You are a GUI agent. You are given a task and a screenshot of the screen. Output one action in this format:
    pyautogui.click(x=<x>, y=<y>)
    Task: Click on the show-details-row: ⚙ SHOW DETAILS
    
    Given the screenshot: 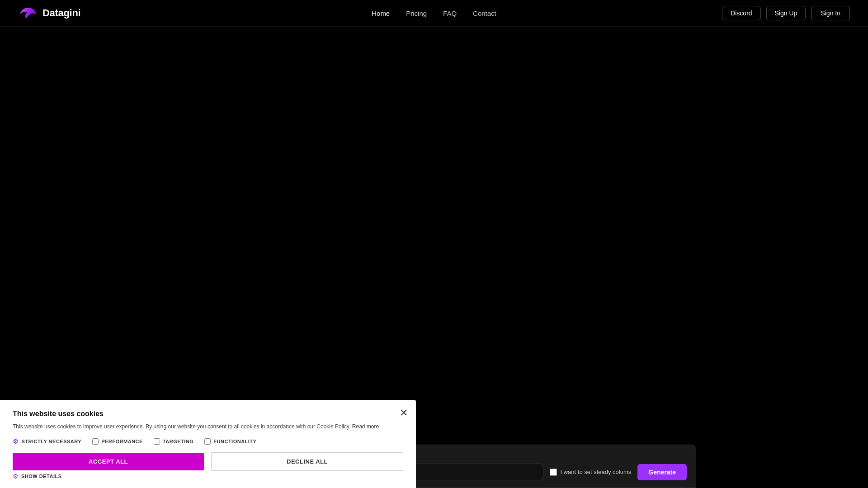 What is the action you would take?
    pyautogui.click(x=208, y=476)
    